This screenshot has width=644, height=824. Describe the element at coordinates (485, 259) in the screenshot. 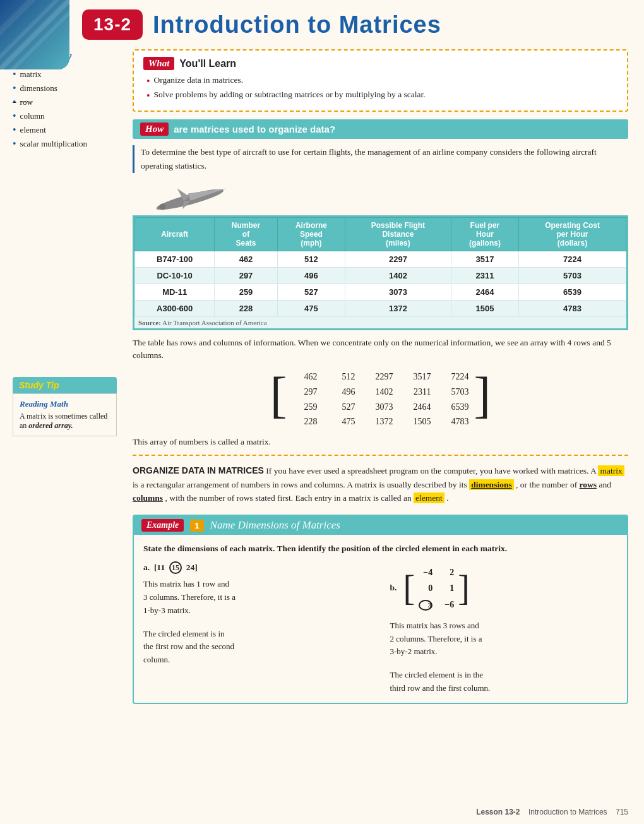

I see `cell-fuel-1: 3517` at that location.